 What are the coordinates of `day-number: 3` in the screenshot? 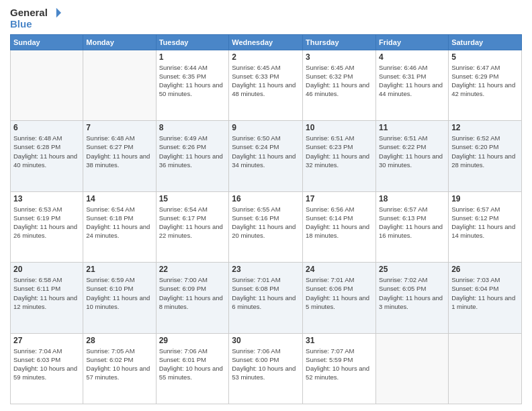 It's located at (339, 57).